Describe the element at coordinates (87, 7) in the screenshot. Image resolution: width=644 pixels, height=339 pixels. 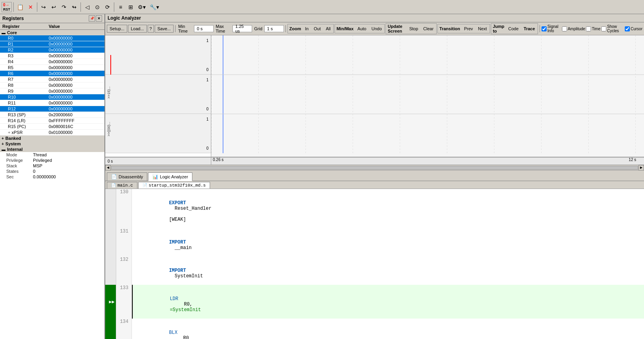
I see `back-button: ◁` at that location.